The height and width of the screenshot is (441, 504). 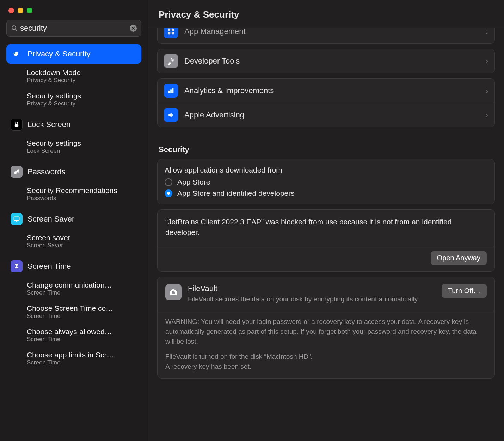 I want to click on sidebar-subitem-st-0: Change communication… Screen Time, so click(x=74, y=289).